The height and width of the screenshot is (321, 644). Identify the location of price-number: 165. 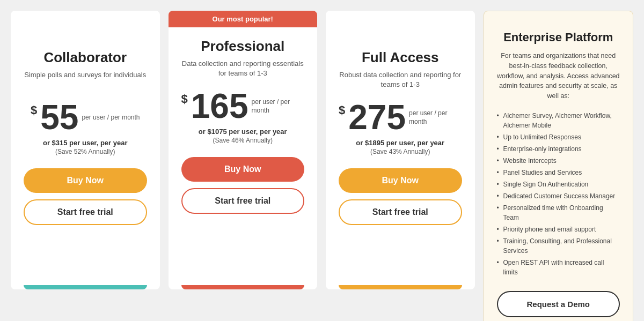
(220, 106).